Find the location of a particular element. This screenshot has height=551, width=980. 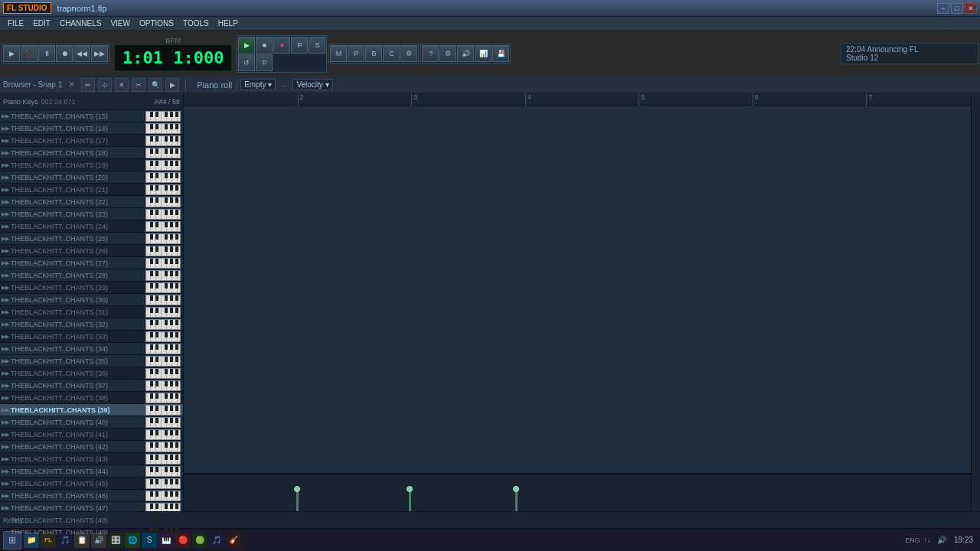

menu-options: OPTIONS is located at coordinates (156, 23).